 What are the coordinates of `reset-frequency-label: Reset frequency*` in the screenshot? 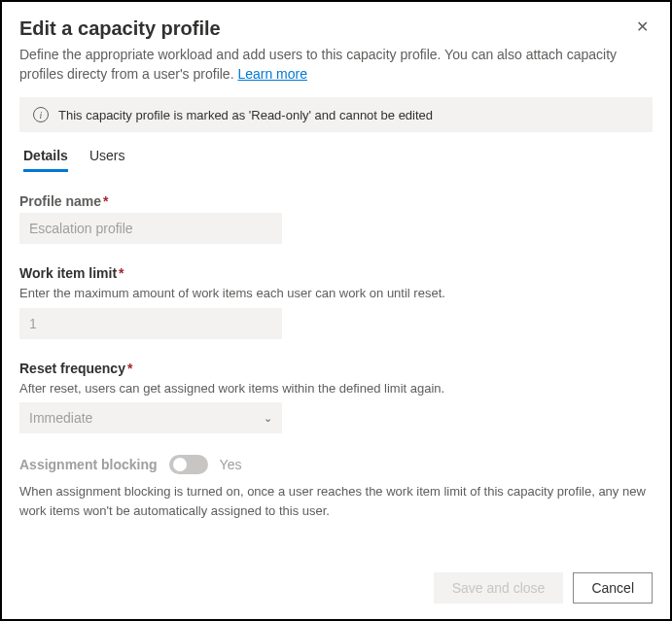 It's located at (336, 368).